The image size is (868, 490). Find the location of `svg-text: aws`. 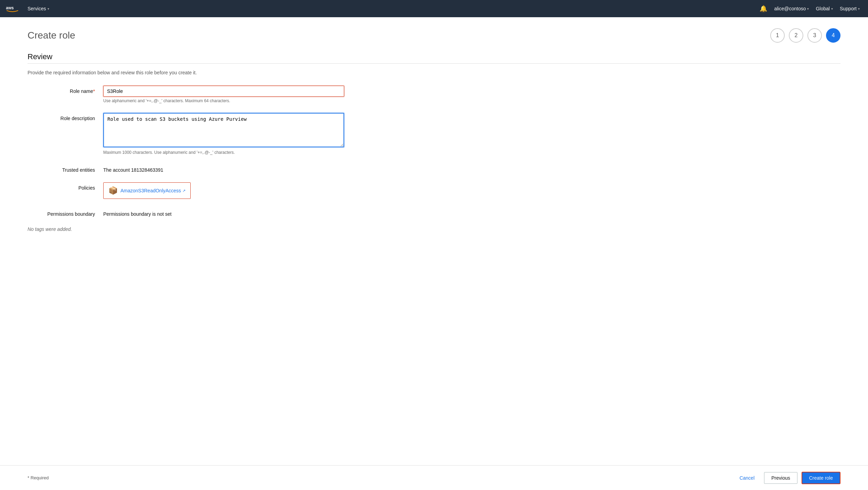

svg-text: aws is located at coordinates (10, 8).